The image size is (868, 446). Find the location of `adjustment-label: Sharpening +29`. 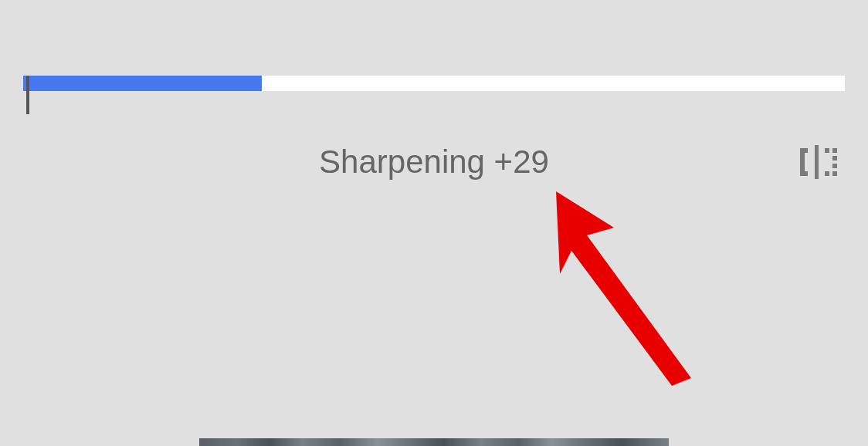

adjustment-label: Sharpening +29 is located at coordinates (434, 162).